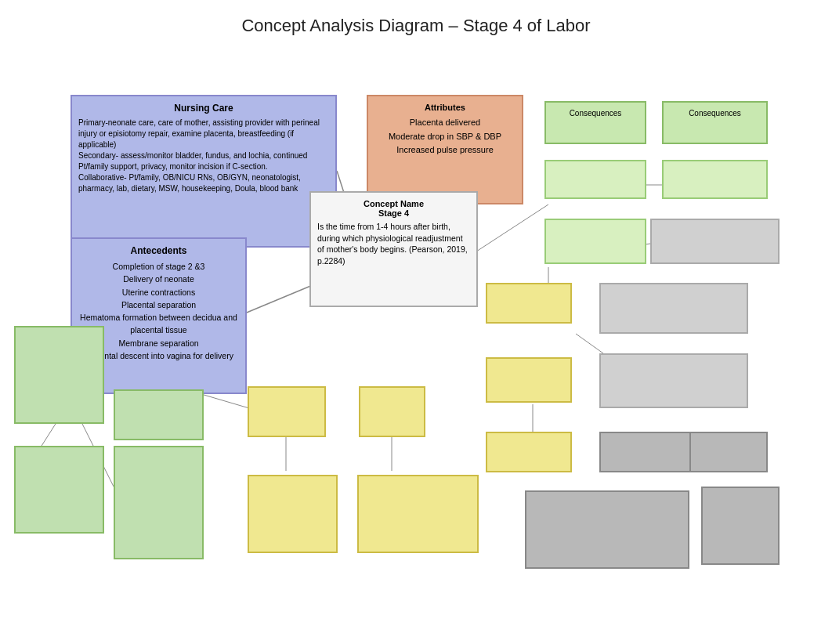 The width and height of the screenshot is (832, 644). I want to click on right-box-1: Consequences, so click(595, 122).